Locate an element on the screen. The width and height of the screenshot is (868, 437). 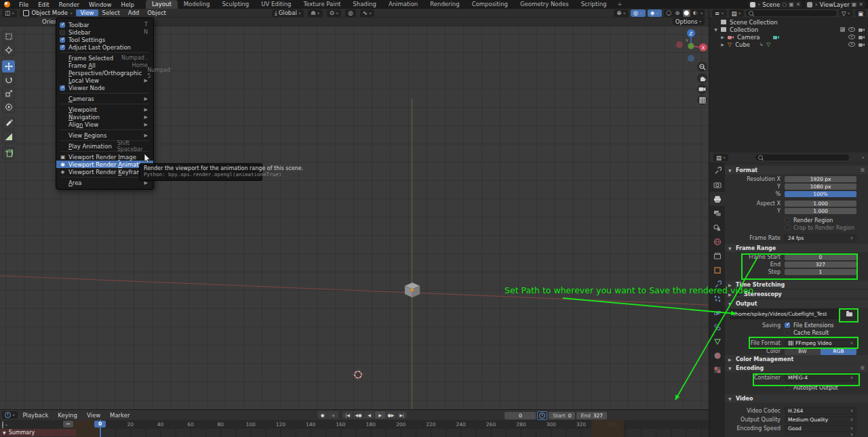
scene-selector: ∨ Scene ○ ▣ ✕ is located at coordinates (776, 4).